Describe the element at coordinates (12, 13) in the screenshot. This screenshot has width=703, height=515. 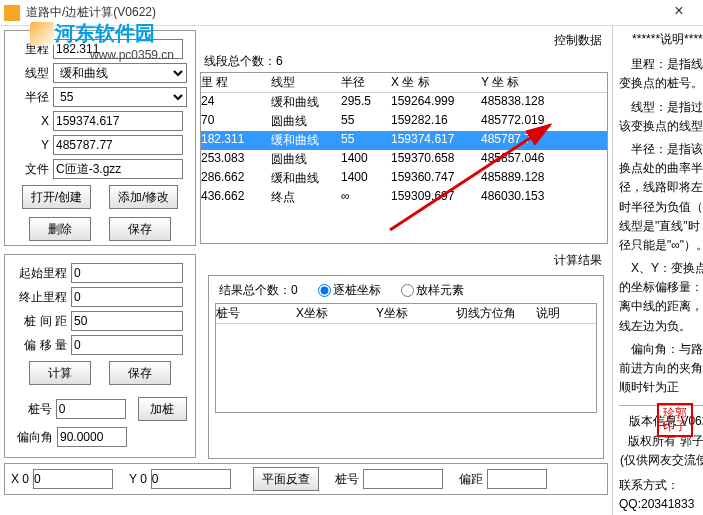
I see `app-icon` at that location.